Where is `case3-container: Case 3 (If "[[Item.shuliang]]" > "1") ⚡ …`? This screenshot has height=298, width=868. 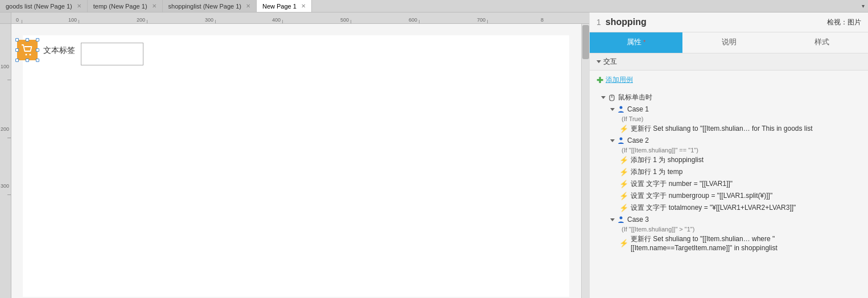 case3-container: Case 3 (If "[[Item.shuliang]]" > "1") ⚡ … is located at coordinates (731, 233).